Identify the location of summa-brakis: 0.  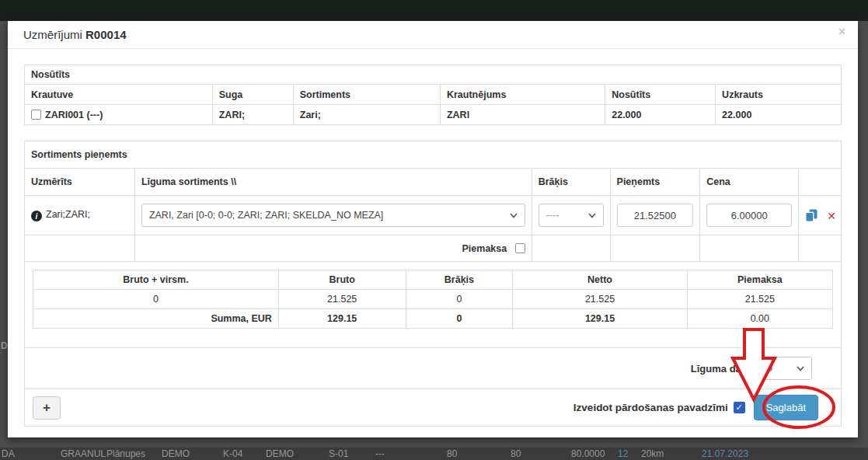
(459, 319).